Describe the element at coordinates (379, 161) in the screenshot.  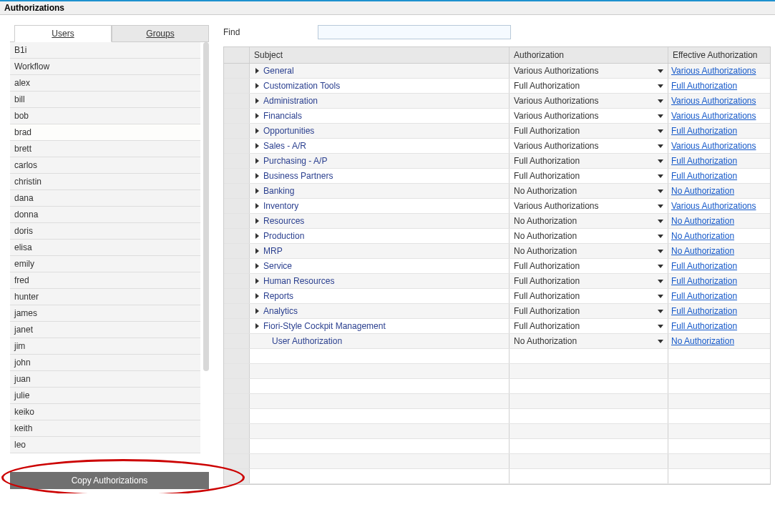
I see `cell-subject: Purchasing - A/P` at that location.